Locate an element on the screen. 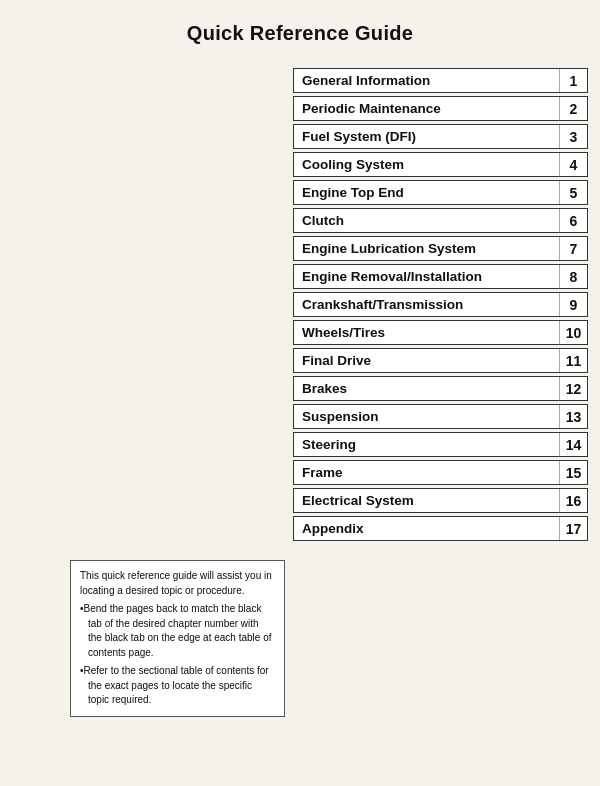 Image resolution: width=600 pixels, height=786 pixels. toc-label: Brakes is located at coordinates (426, 388).